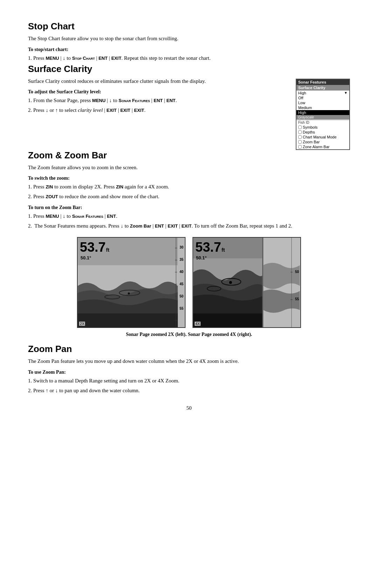 The image size is (378, 588). What do you see at coordinates (323, 108) in the screenshot?
I see `sidebar-option-medium: Medium` at bounding box center [323, 108].